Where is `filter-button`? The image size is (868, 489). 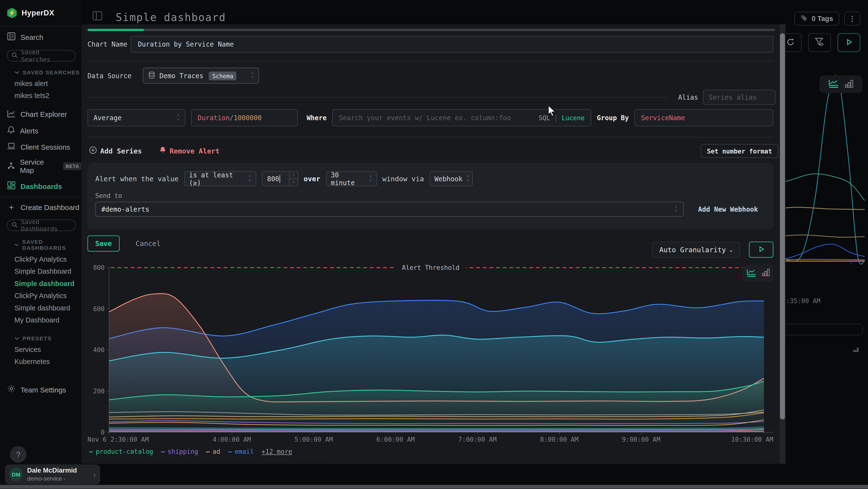 filter-button is located at coordinates (819, 43).